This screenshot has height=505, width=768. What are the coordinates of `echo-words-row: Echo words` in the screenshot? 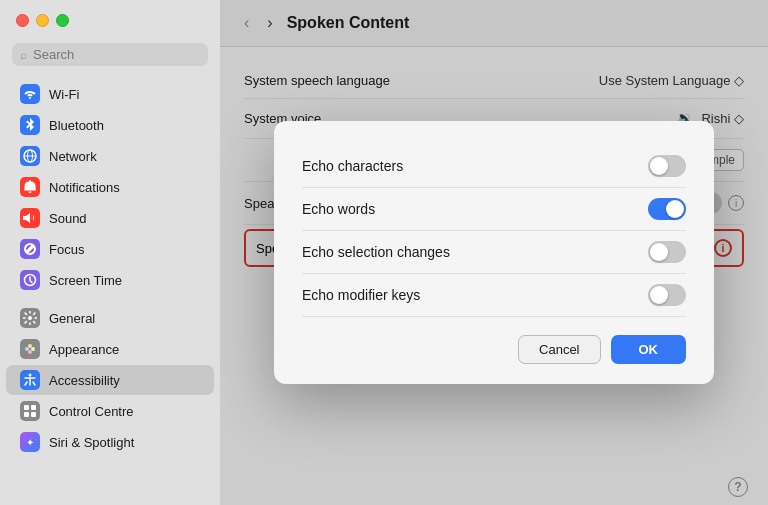 It's located at (494, 210).